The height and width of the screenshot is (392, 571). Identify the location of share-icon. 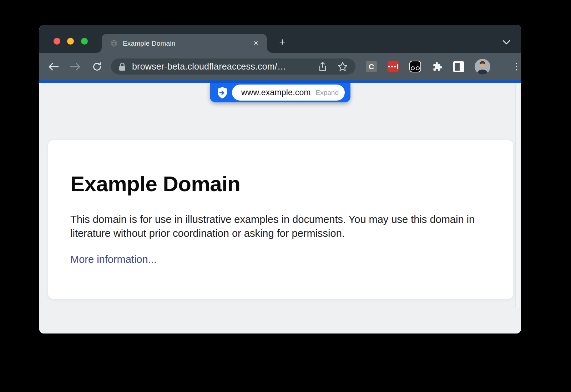
(323, 67).